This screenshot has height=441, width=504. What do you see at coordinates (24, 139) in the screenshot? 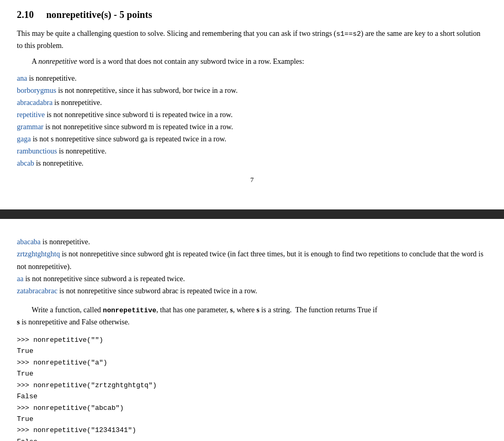
I see `example-word-gaga: gaga` at bounding box center [24, 139].